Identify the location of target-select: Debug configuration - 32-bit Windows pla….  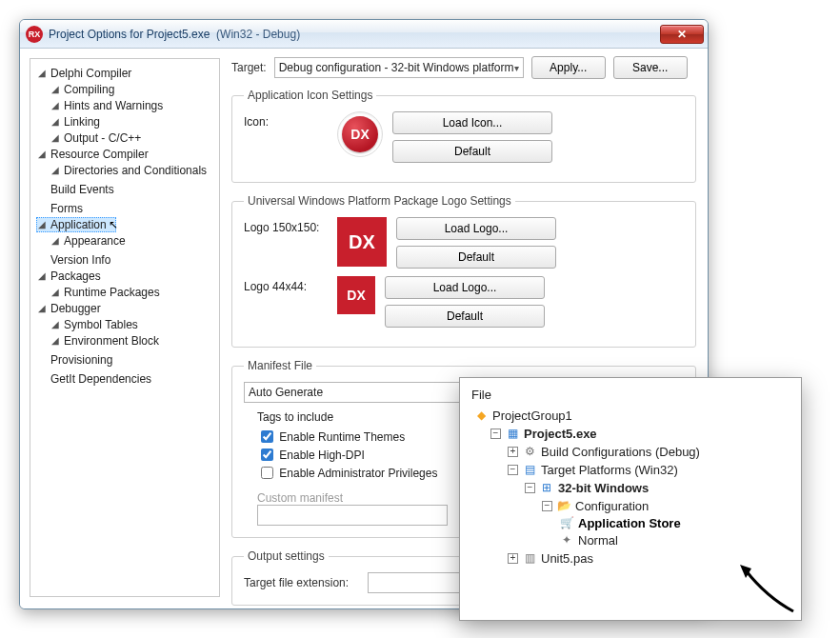
(399, 68).